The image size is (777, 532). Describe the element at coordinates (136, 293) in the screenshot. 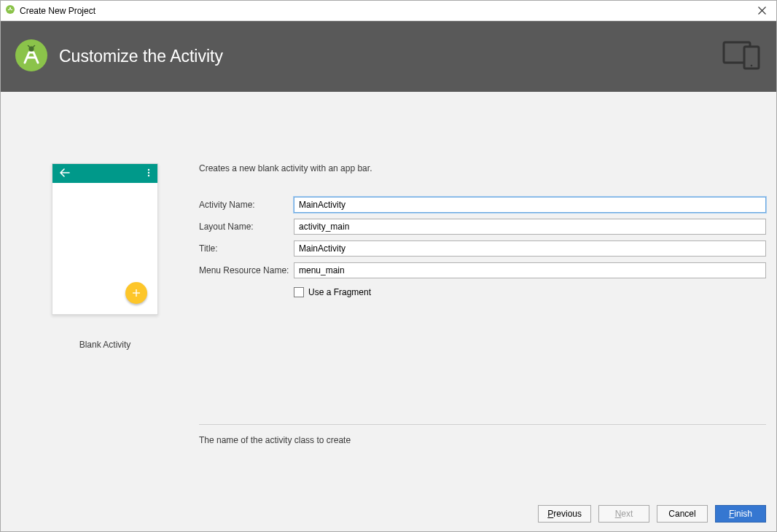

I see `fab-icon` at that location.